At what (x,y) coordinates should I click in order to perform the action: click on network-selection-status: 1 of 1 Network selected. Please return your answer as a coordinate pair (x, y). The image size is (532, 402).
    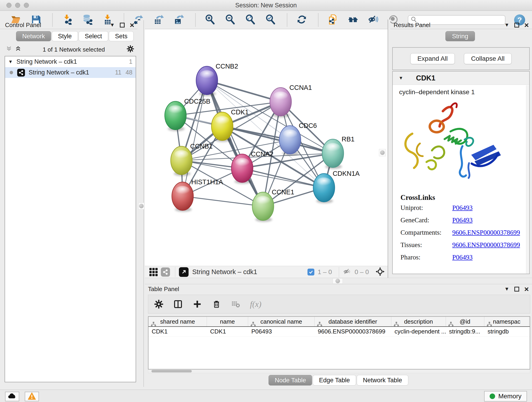
    Looking at the image, I should click on (74, 50).